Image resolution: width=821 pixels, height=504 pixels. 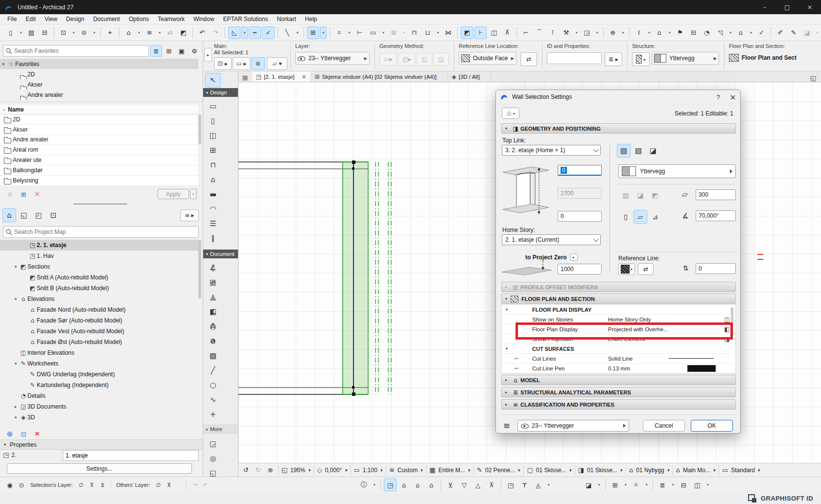 What do you see at coordinates (712, 426) in the screenshot?
I see `ok-button: OK` at bounding box center [712, 426].